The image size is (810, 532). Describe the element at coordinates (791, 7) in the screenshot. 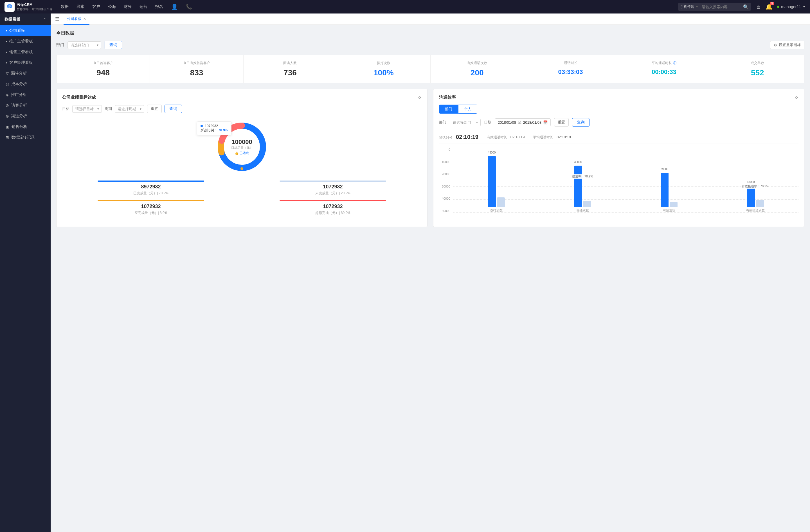

I see `username: manager11` at that location.